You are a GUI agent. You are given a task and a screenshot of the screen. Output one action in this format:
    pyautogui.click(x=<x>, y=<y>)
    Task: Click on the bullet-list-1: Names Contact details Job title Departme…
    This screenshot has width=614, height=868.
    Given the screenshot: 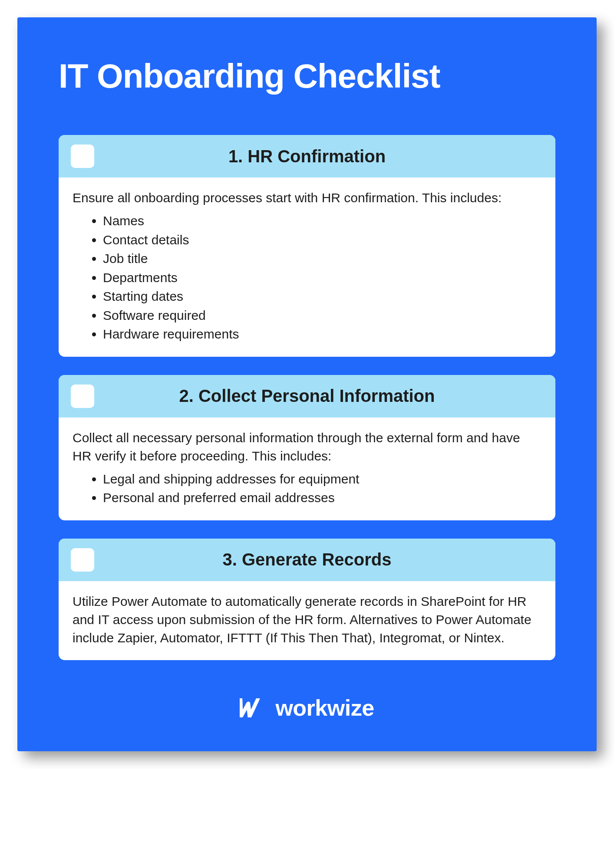 What is the action you would take?
    pyautogui.click(x=322, y=278)
    